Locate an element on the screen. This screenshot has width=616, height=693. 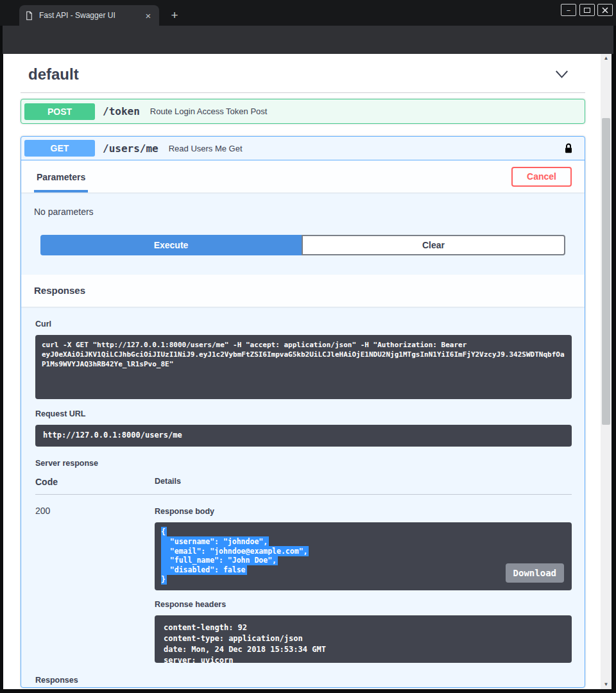
window-titlebar: Fast API - Swagger UI × + − is located at coordinates (308, 13).